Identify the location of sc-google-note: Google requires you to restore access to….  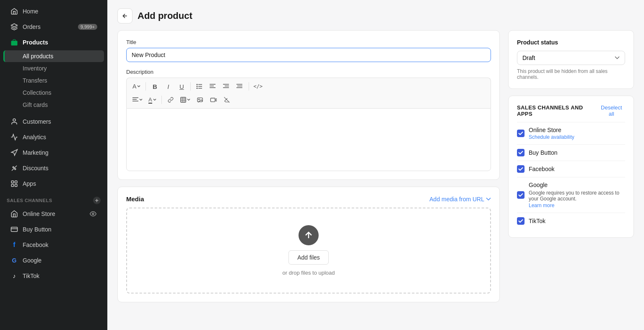
(577, 196).